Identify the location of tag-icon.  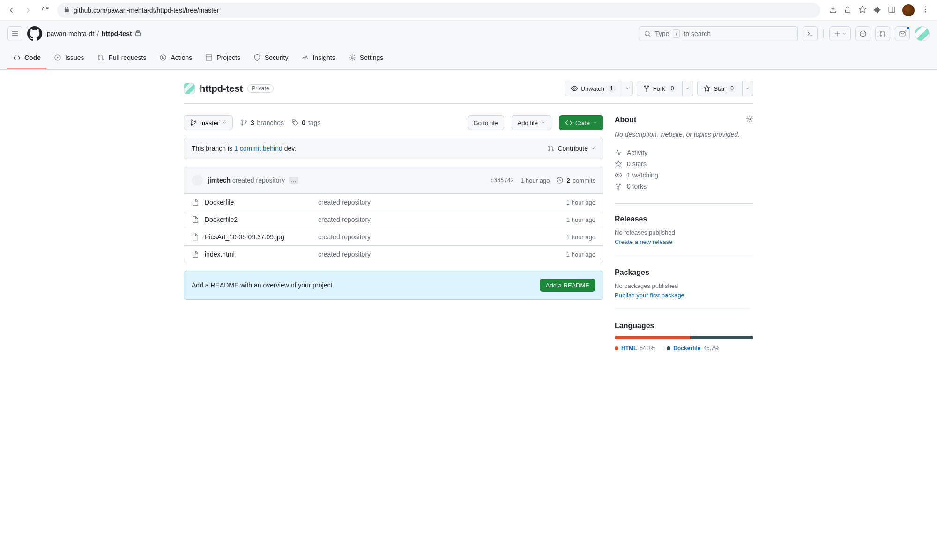
(295, 123).